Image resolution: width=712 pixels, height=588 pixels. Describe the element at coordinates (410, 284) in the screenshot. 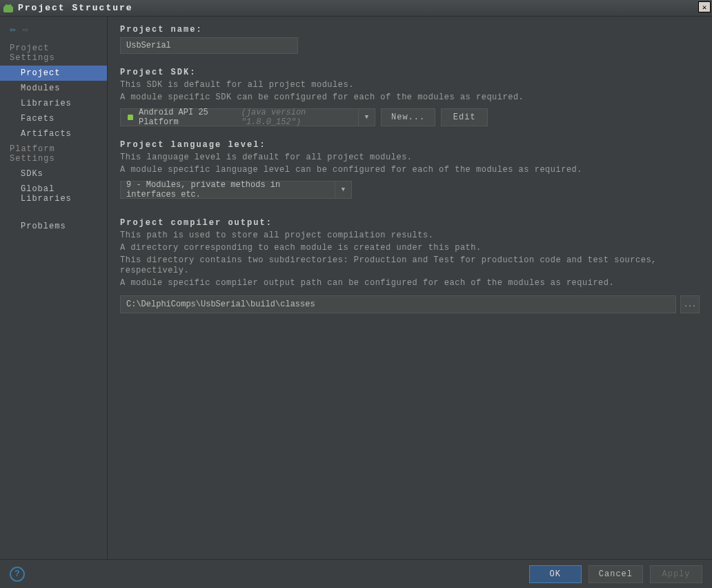

I see `compiler-help-4: A module specific compiler output path c…` at that location.